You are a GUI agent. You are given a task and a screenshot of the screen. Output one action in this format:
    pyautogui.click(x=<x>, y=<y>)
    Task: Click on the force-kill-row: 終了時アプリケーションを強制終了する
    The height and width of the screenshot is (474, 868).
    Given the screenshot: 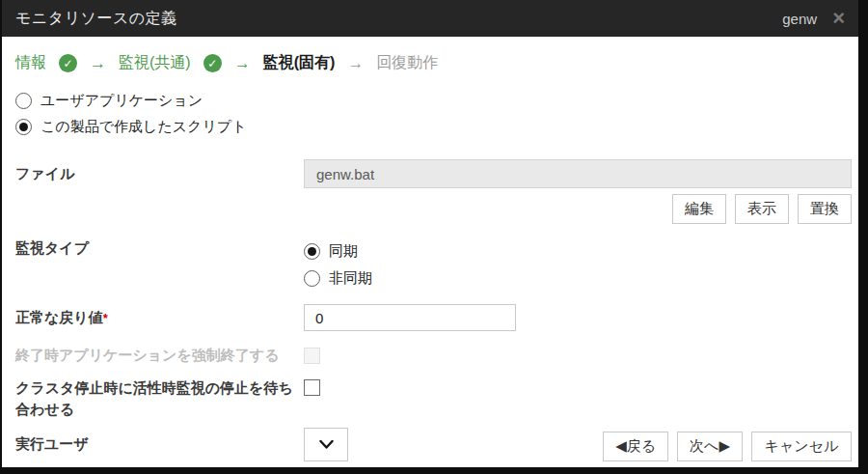 What is the action you would take?
    pyautogui.click(x=434, y=355)
    